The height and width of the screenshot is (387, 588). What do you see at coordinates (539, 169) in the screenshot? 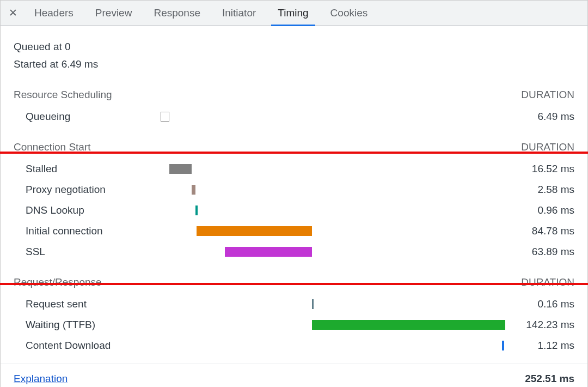
I see `row-value: 16.52 ms` at bounding box center [539, 169].